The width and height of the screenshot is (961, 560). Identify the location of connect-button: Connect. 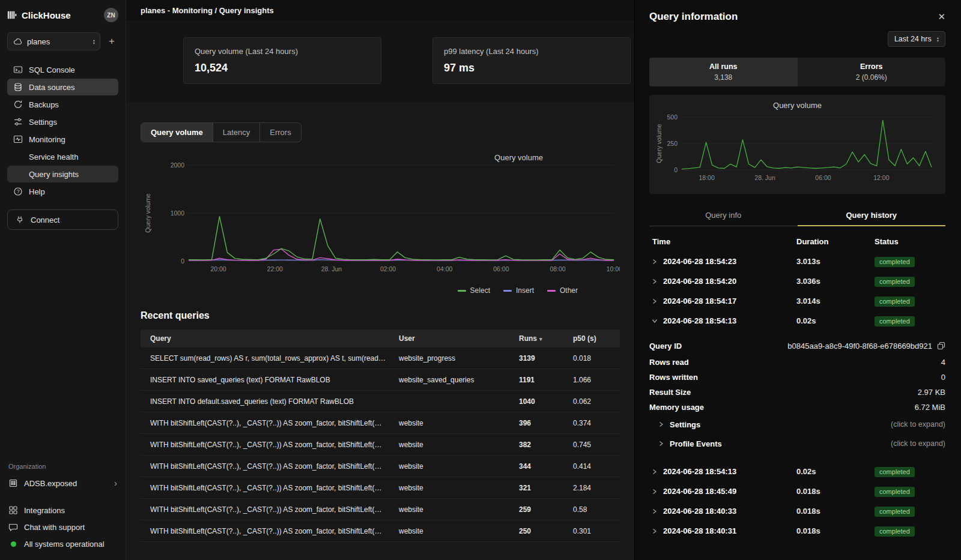
(62, 220).